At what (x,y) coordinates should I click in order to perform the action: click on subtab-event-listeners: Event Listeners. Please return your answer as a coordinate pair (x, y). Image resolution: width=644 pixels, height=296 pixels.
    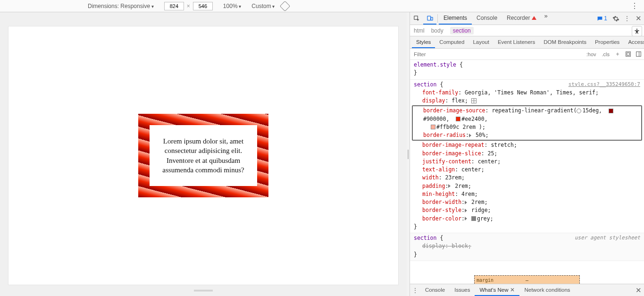
    Looking at the image, I should click on (516, 42).